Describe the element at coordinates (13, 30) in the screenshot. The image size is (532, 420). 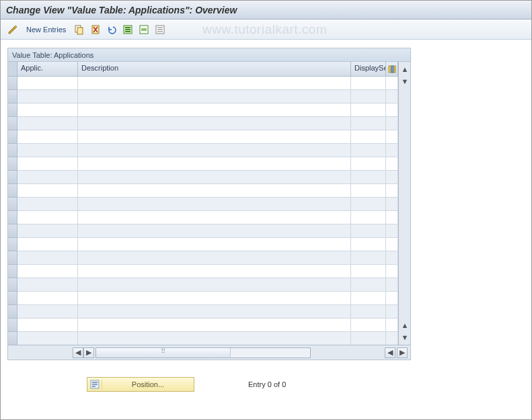
I see `toggle-display-change-icon` at that location.